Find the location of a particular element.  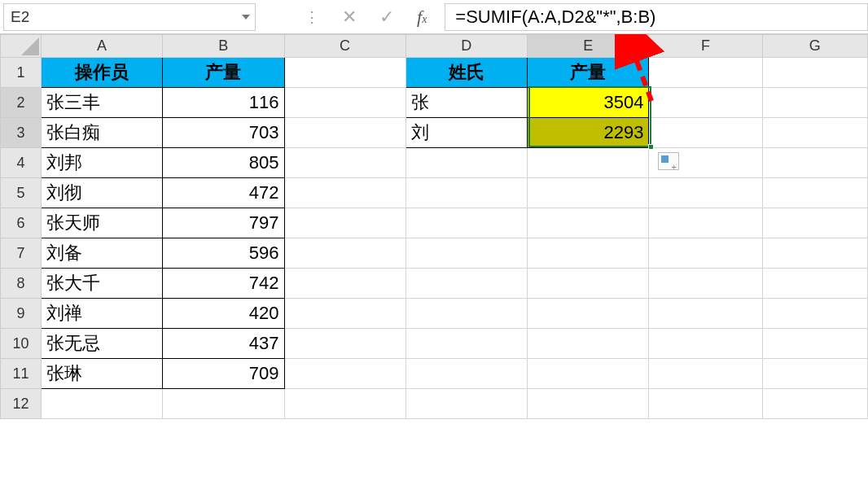

cell-G5 is located at coordinates (814, 194).